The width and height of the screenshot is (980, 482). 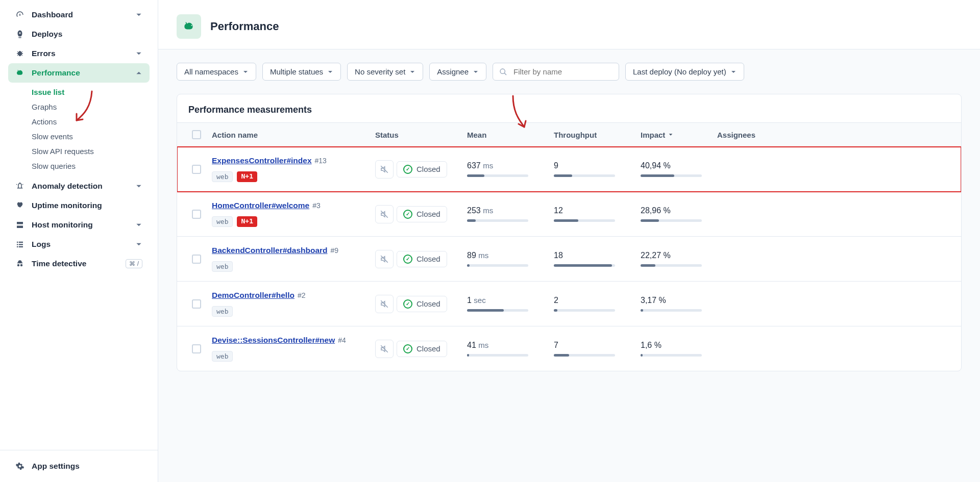 What do you see at coordinates (253, 295) in the screenshot?
I see `action-link: DemoController#hello` at bounding box center [253, 295].